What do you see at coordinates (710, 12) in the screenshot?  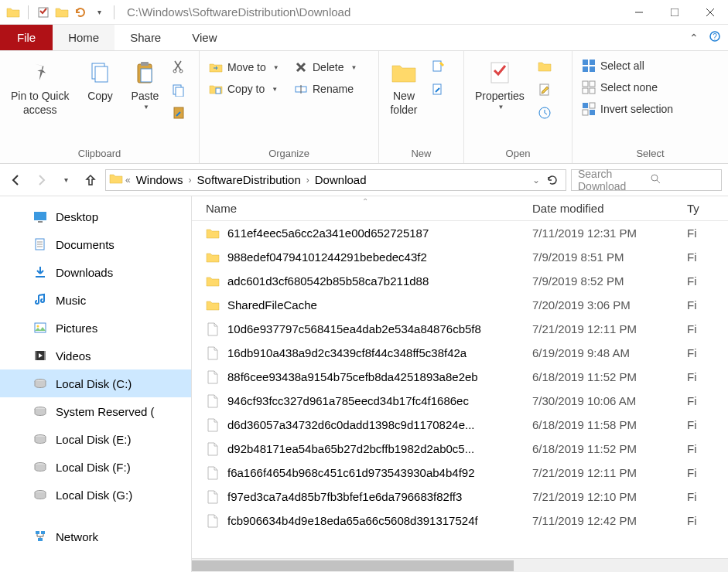 I see `close-button` at bounding box center [710, 12].